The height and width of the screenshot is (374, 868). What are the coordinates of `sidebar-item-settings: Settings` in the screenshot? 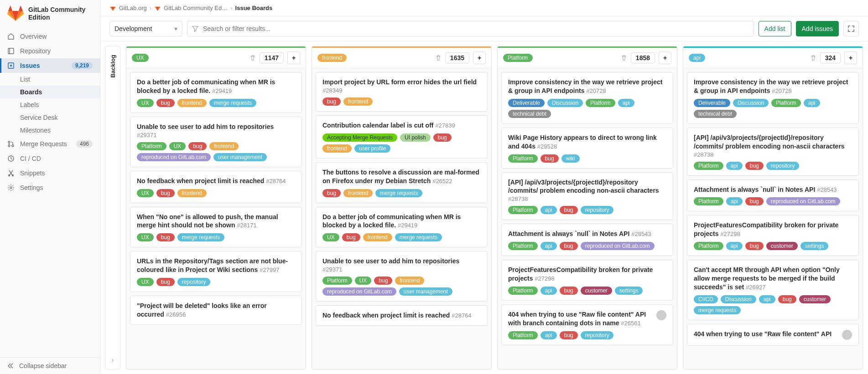 It's located at (50, 188).